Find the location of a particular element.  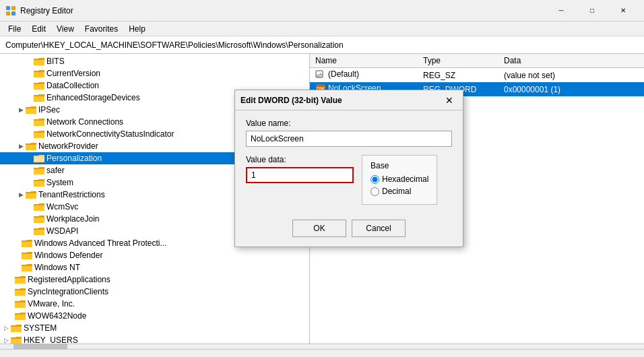

dialog-body: Value name: Value data: Base Hexadecimal… is located at coordinates (349, 162).